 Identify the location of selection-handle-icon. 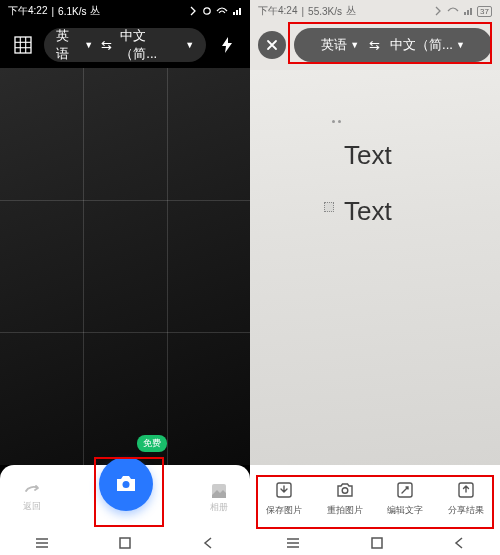
(329, 207).